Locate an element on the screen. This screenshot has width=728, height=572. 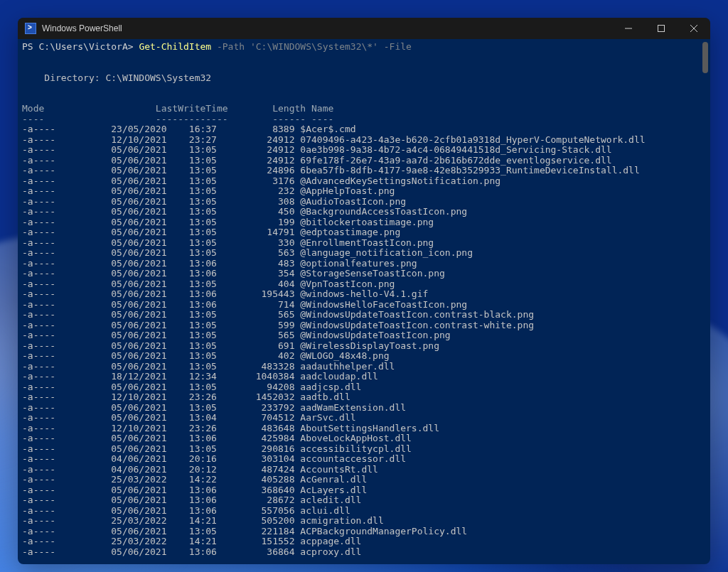
column-headers: Mode LastWriteTime Length Name is located at coordinates (364, 109).